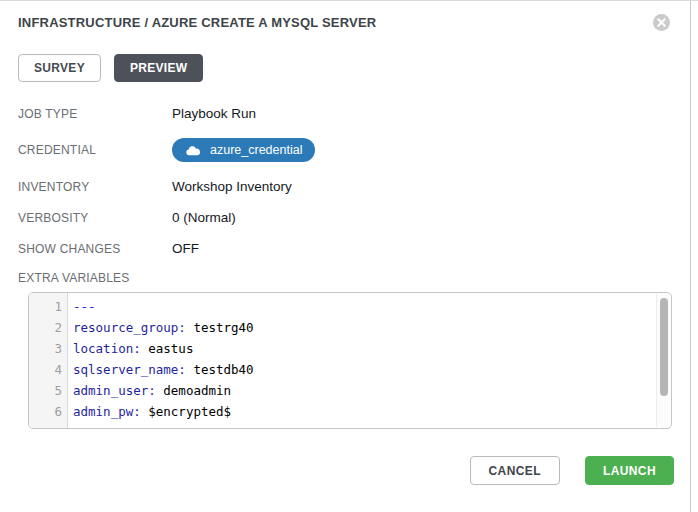  I want to click on credential-badge-label: azure_credential, so click(256, 150).